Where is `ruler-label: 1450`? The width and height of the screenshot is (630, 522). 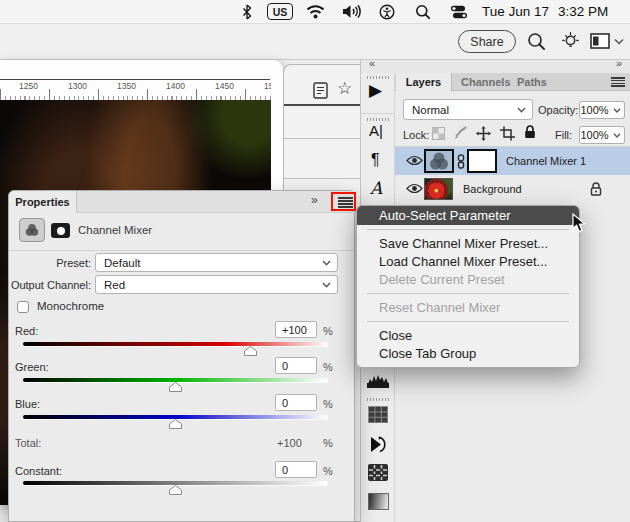 ruler-label: 1450 is located at coordinates (224, 86).